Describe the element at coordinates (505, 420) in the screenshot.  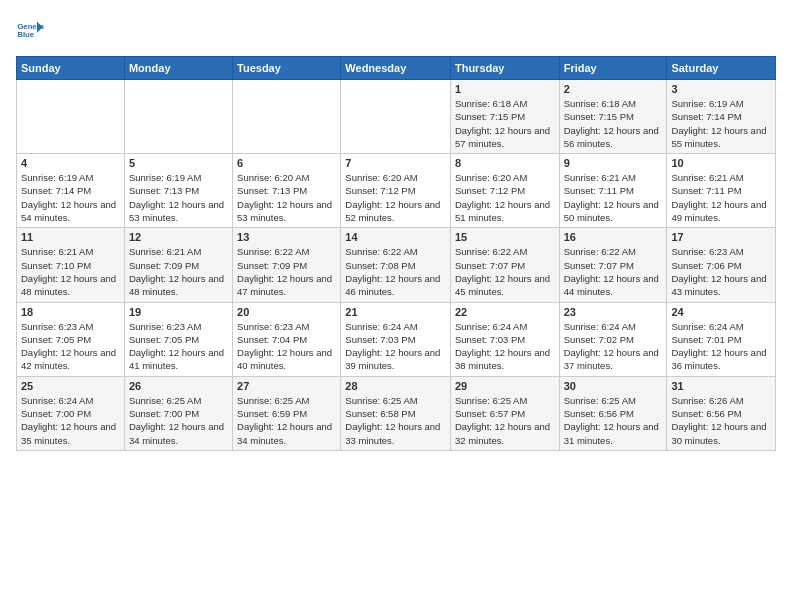
I see `day-info: Sunrise: 6:25 AM Sunset: 6:57 PM Dayligh…` at that location.